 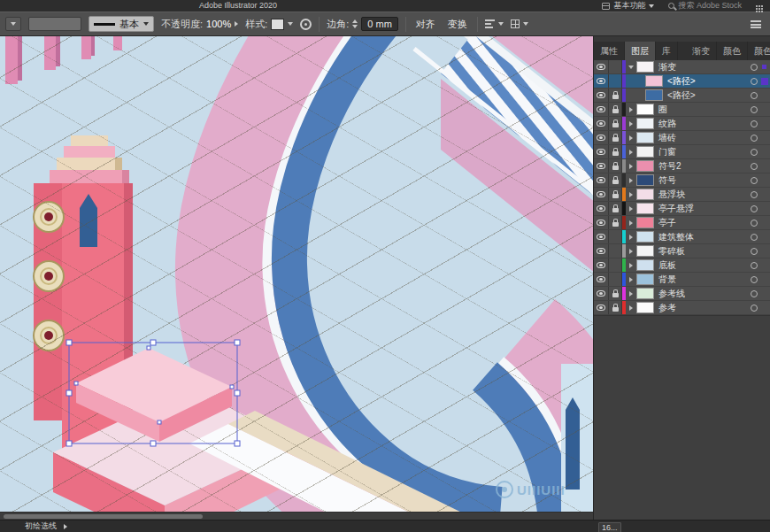 I want to click on selected-object, so click(x=154, y=395).